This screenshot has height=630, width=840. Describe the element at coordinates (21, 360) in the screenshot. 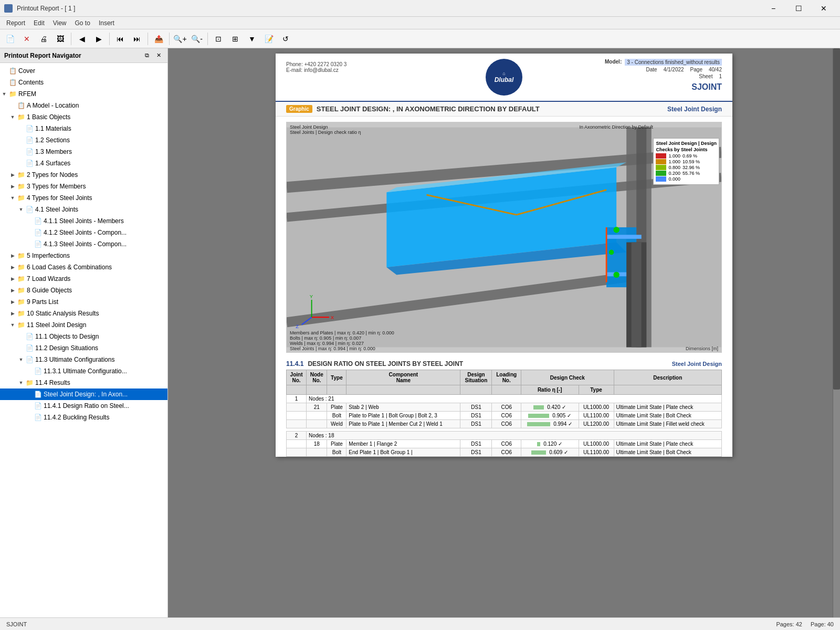

I see `expander-11-3: ▼` at that location.